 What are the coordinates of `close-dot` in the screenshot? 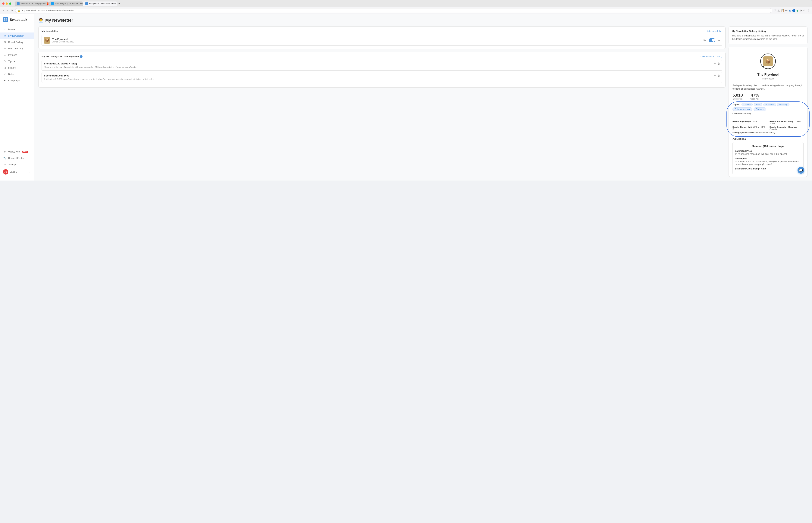 It's located at (3, 3).